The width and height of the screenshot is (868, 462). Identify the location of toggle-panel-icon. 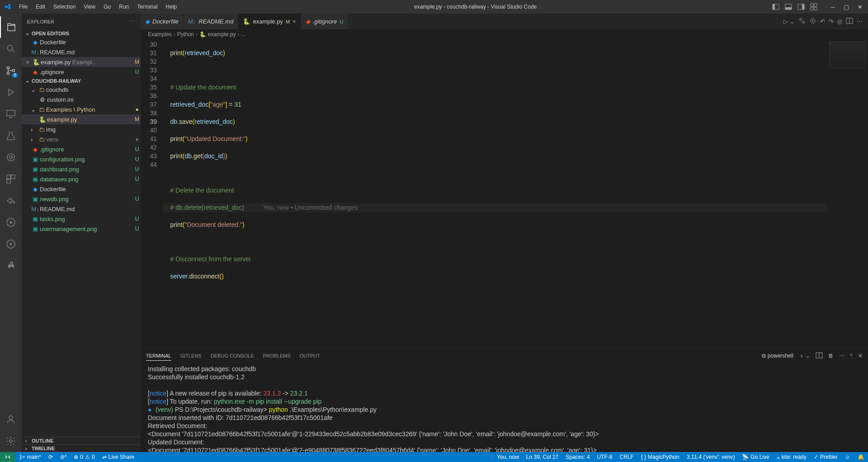
(788, 7).